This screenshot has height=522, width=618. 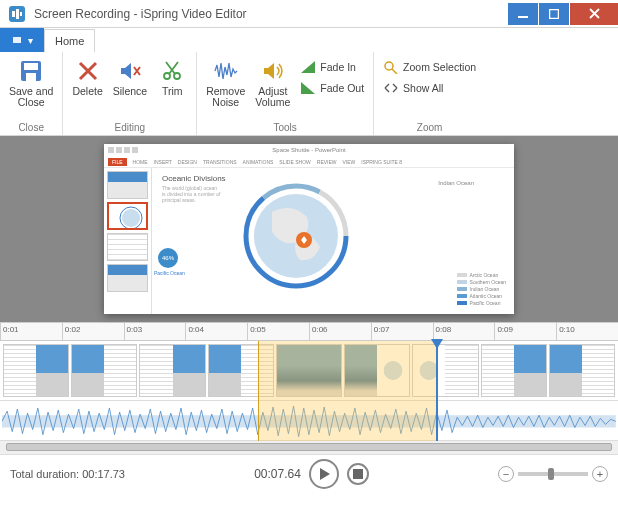 What do you see at coordinates (309, 447) in the screenshot?
I see `scrollbar-thumb` at bounding box center [309, 447].